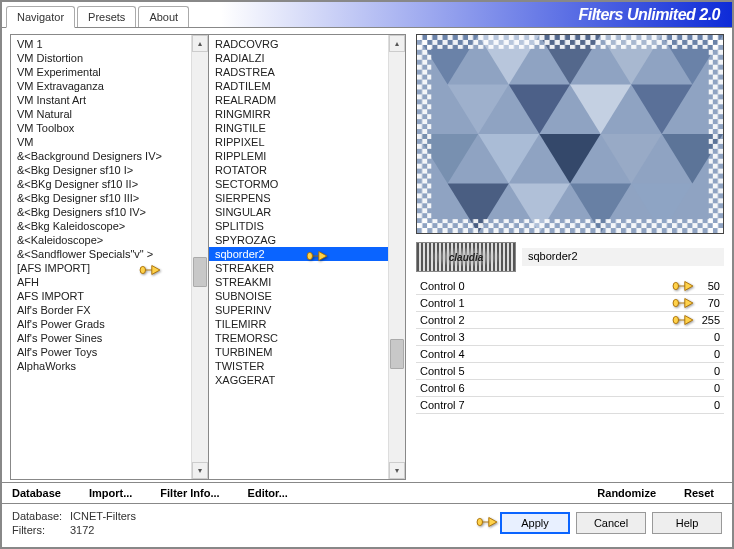 The width and height of the screenshot is (734, 549). I want to click on category-item: [AFS IMPORT], so click(101, 268).